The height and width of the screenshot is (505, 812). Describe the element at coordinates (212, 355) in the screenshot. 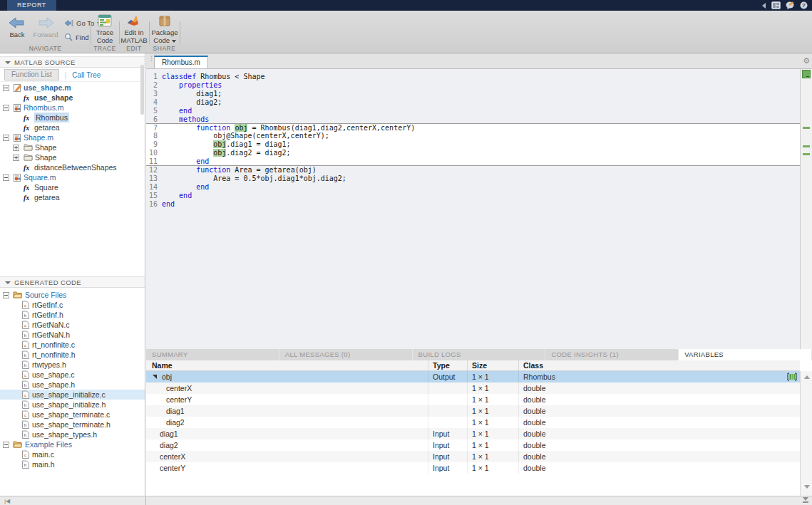

I see `panel-tab-summary: SUMMARY` at that location.